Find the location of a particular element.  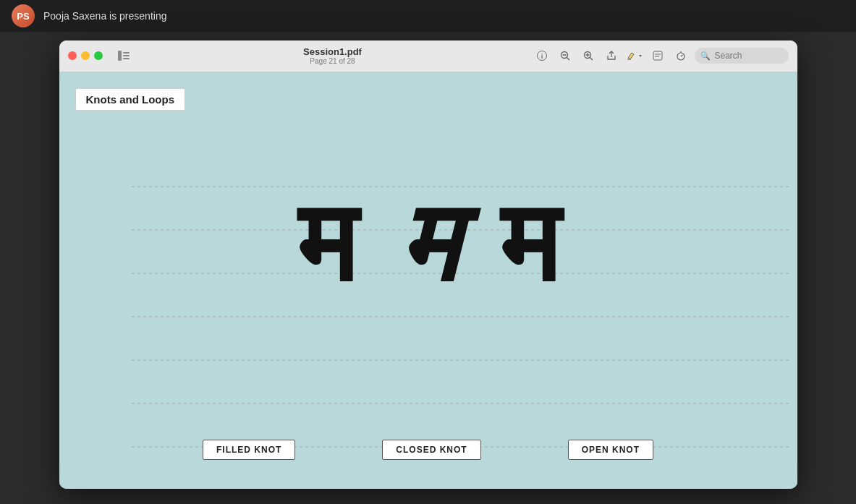

labels-area: FILLED KNOT CLOSED KNOT OPEN KNOT is located at coordinates (428, 450).